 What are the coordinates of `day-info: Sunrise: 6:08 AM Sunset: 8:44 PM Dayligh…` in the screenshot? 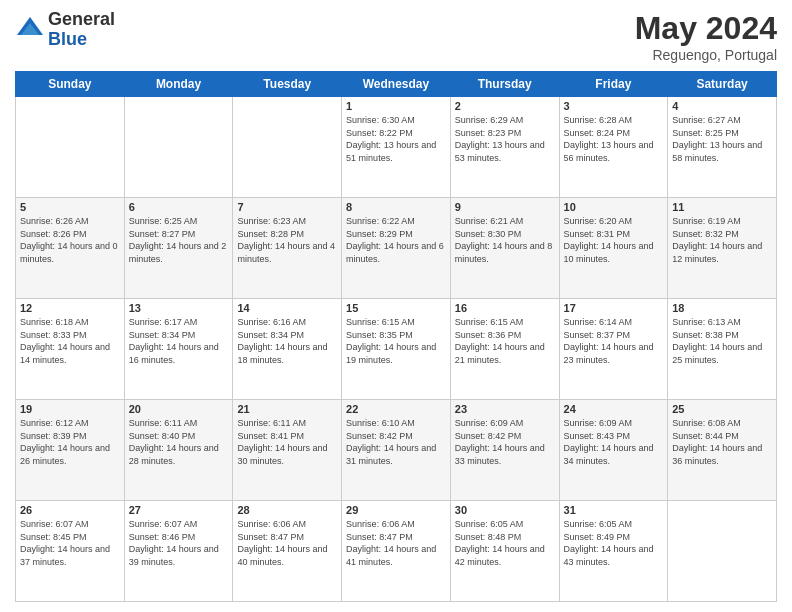 It's located at (722, 442).